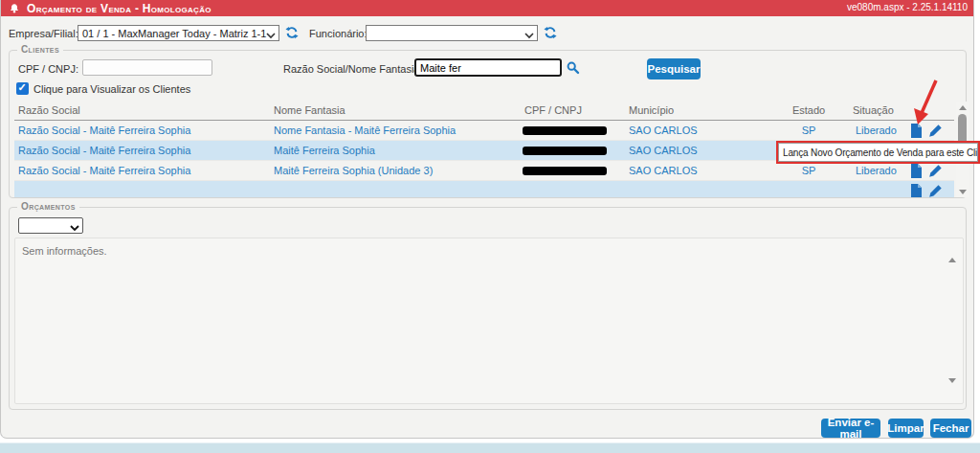 The width and height of the screenshot is (980, 453). What do you see at coordinates (879, 152) in the screenshot?
I see `tooltip: Lança Novo Orçamento de Venda para este …` at bounding box center [879, 152].